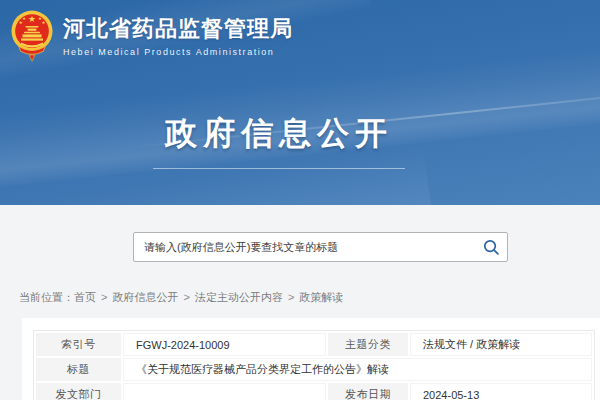 The height and width of the screenshot is (400, 600). What do you see at coordinates (145, 297) in the screenshot?
I see `breadcrumb-item-gov-info: 政府信息公开` at bounding box center [145, 297].